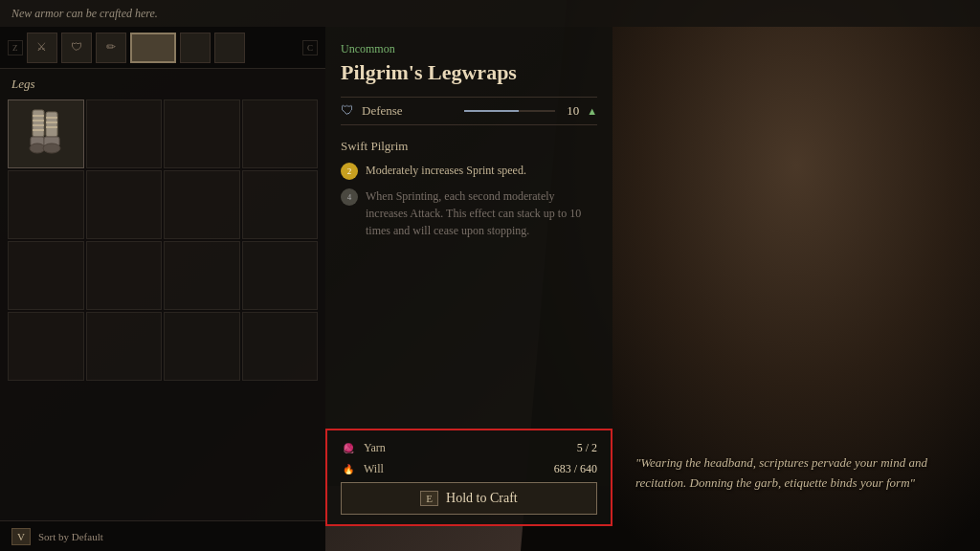 The image size is (980, 551). What do you see at coordinates (469, 477) in the screenshot?
I see `craft-panel: 🧶 Yarn 5 / 2 🔥 Will 683 / 640 E Hold to …` at bounding box center [469, 477].